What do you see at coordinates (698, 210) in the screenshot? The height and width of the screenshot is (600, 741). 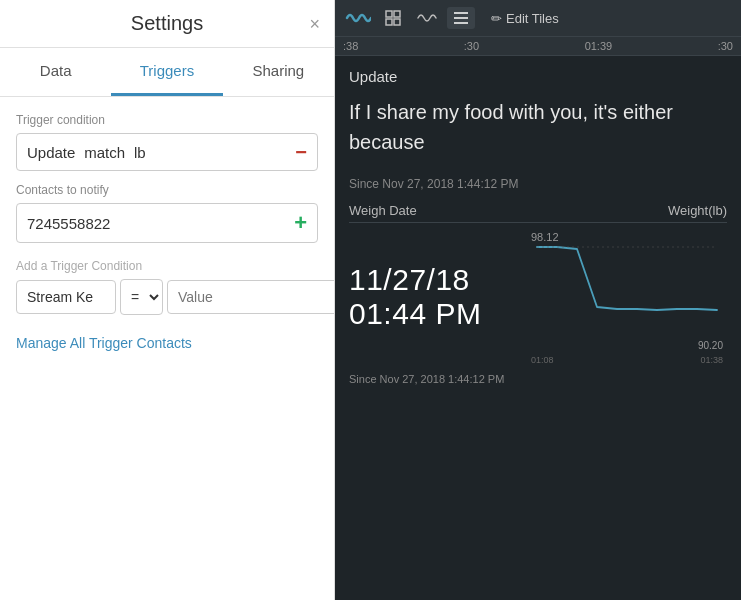 I see `weight-col: Weight(lb)` at bounding box center [698, 210].